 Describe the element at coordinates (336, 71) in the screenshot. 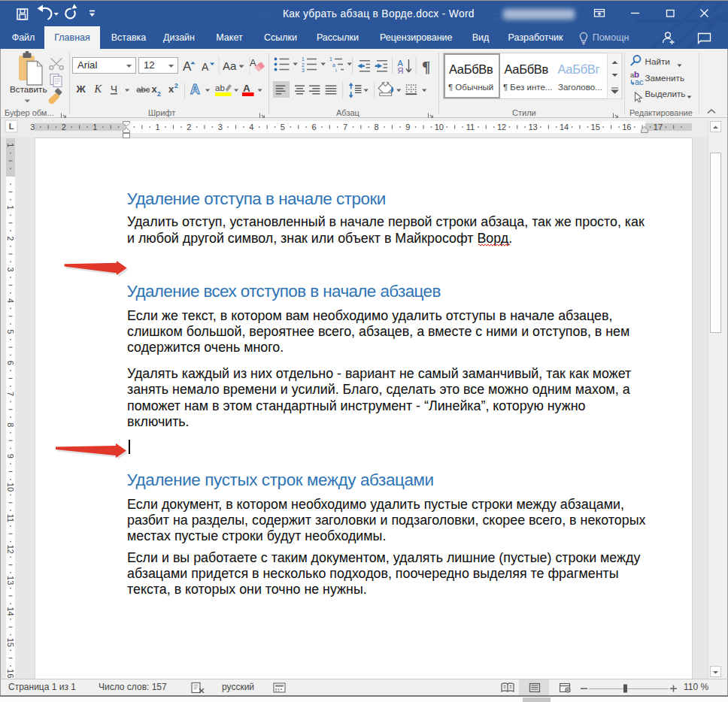

I see `svg-text: i` at that location.